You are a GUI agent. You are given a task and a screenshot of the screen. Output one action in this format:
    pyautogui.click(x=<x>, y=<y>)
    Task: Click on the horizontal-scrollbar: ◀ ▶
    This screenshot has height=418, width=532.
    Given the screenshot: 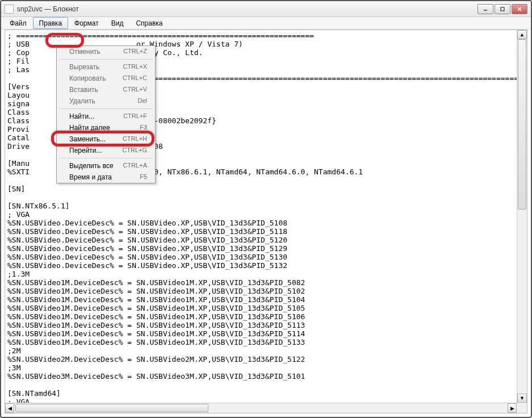 What is the action you would take?
    pyautogui.click(x=261, y=408)
    